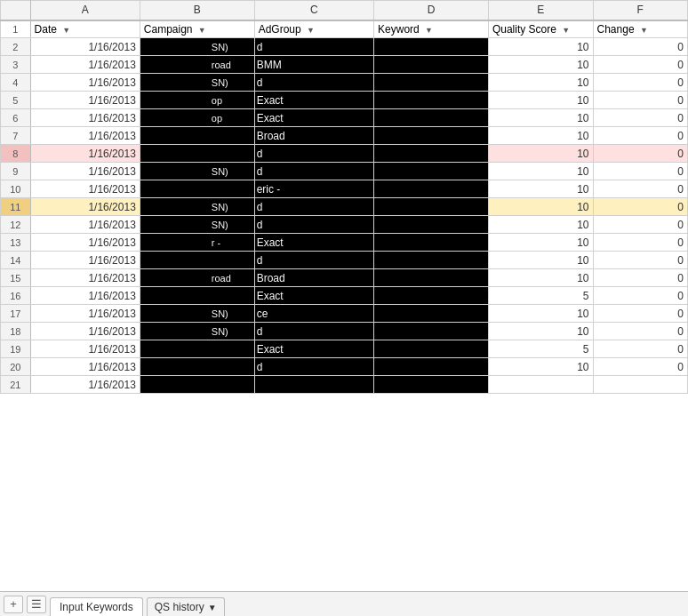 This screenshot has width=688, height=616. I want to click on cell-change-7: 0, so click(640, 136).